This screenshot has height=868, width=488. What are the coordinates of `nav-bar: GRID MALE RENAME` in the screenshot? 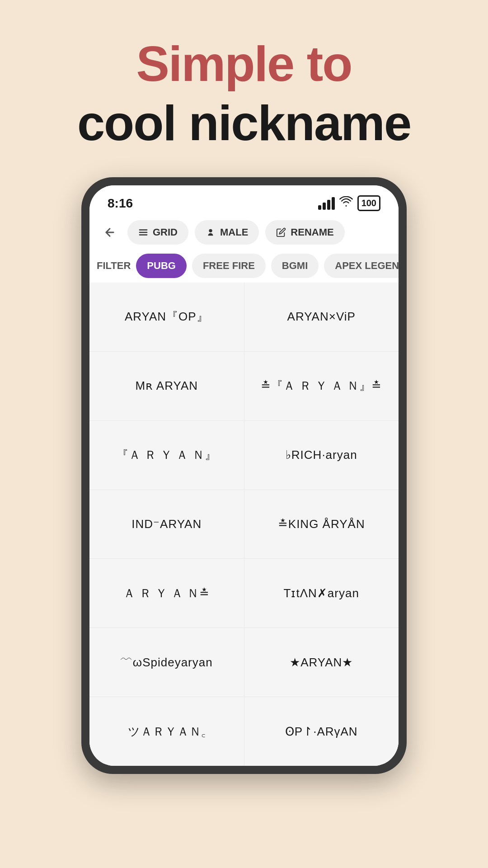 It's located at (244, 232).